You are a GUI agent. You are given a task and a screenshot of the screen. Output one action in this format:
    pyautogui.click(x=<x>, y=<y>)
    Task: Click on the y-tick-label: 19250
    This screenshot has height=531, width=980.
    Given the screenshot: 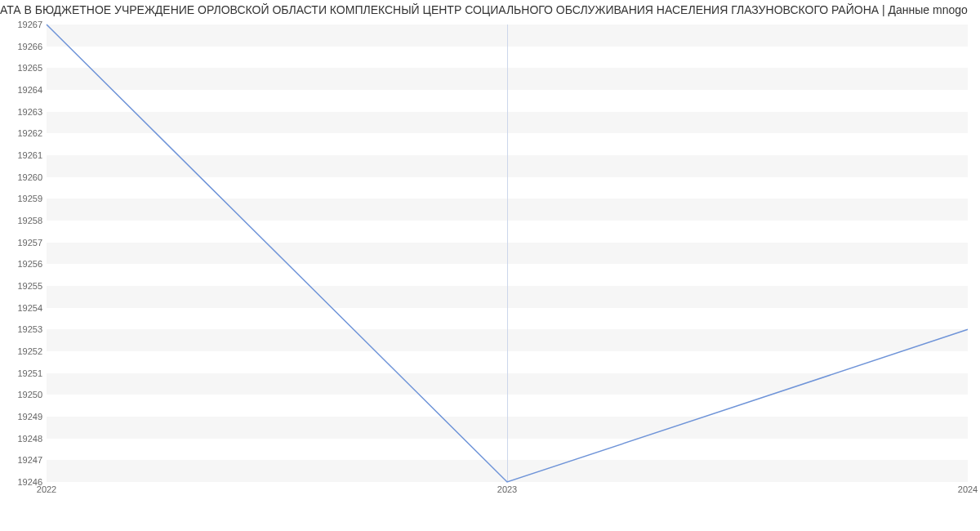 What is the action you would take?
    pyautogui.click(x=22, y=395)
    